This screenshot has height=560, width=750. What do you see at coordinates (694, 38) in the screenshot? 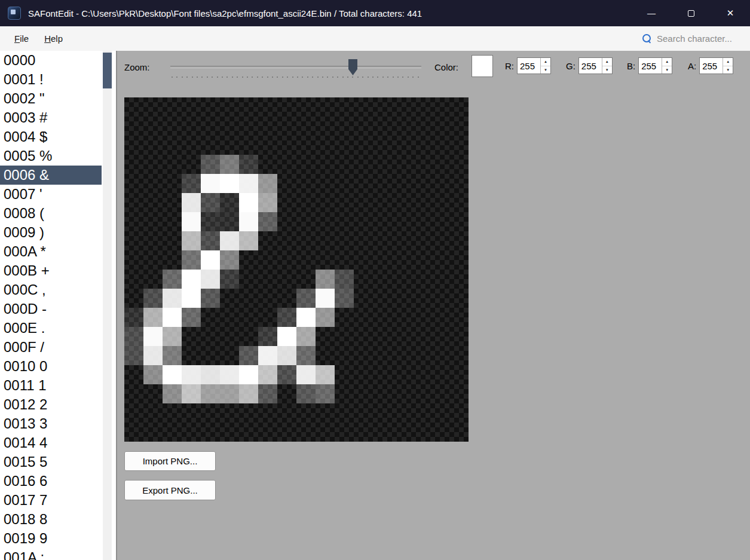
I see `search-input: Search character...` at bounding box center [694, 38].